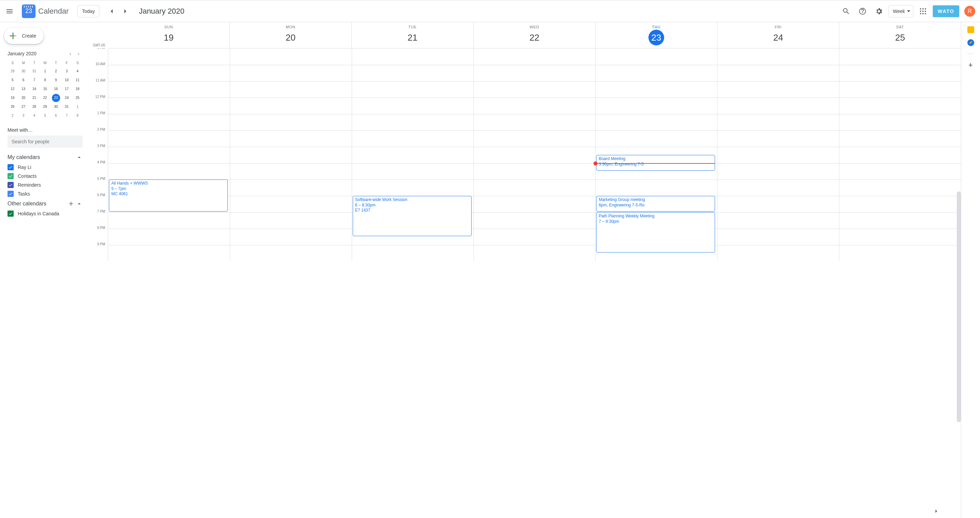 This screenshot has width=980, height=518. I want to click on help-button, so click(862, 11).